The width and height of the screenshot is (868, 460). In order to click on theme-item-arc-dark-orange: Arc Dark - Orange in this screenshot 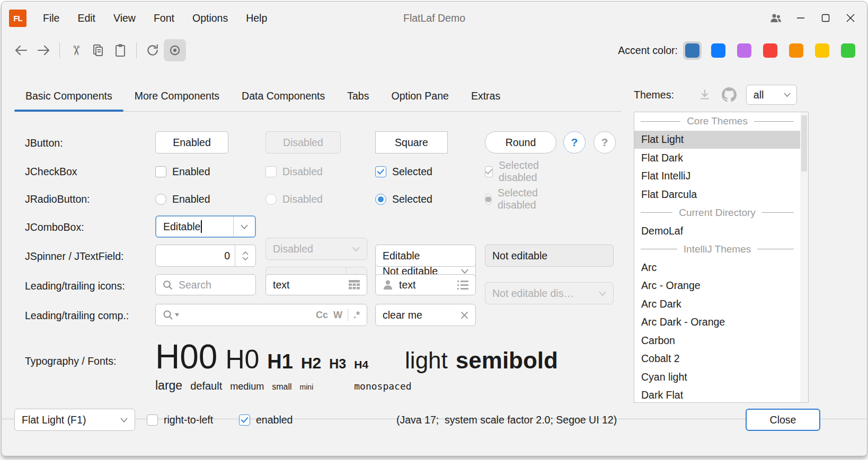, I will do `click(718, 323)`.